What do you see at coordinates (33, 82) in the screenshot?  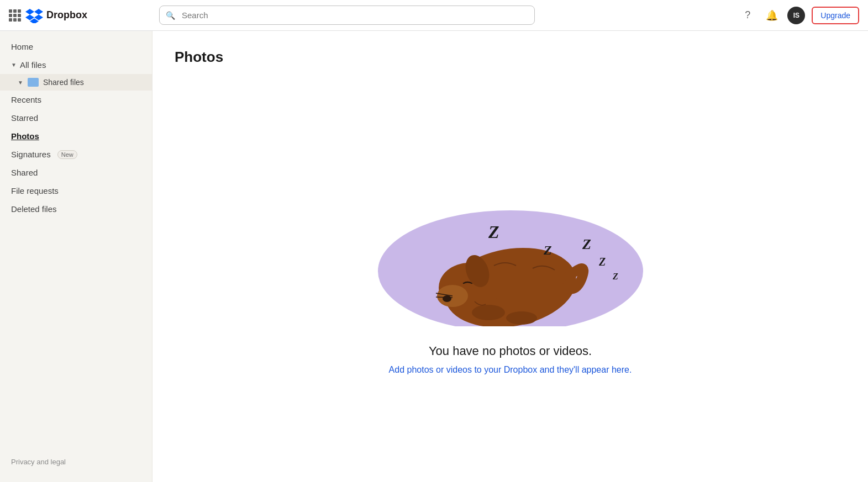 I see `shared-files-folder-icon` at bounding box center [33, 82].